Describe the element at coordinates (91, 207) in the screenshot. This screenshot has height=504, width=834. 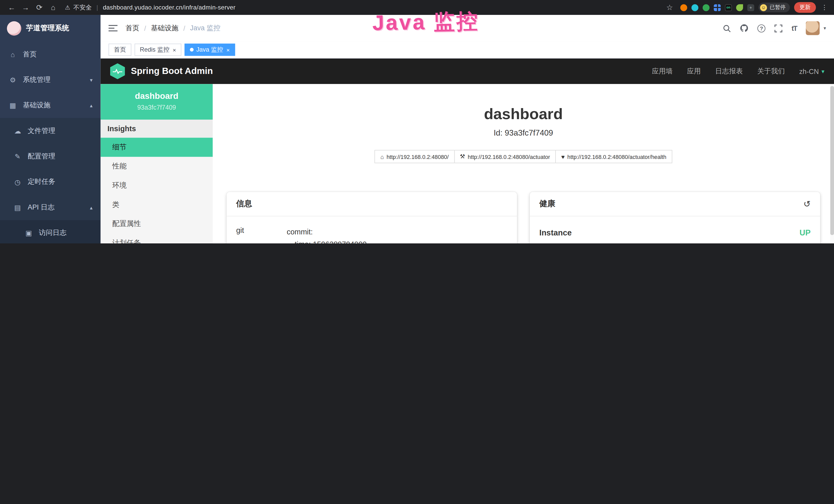
I see `chevron-up-icon: ▴` at that location.